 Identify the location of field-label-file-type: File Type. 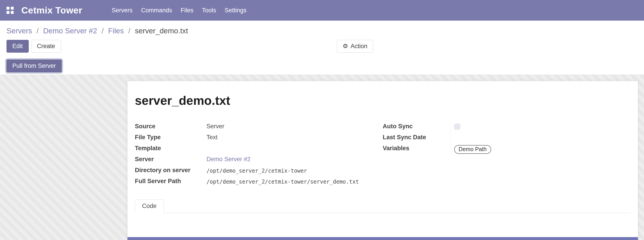
(170, 139).